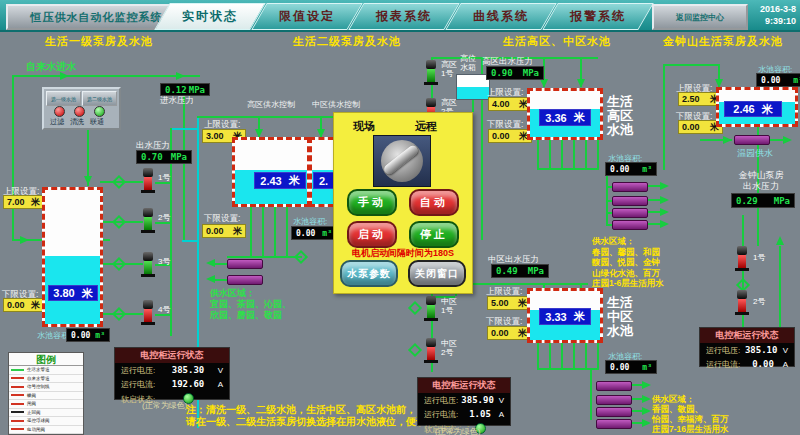  Describe the element at coordinates (32, 404) in the screenshot. I see `legend-item: 闸阀` at that location.